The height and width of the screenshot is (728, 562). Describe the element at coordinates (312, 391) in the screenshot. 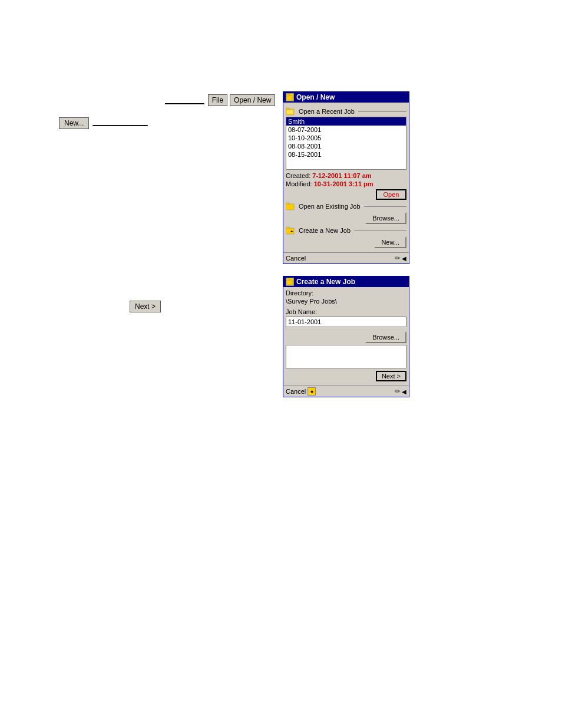

I see `cancel-icon: ★` at that location.